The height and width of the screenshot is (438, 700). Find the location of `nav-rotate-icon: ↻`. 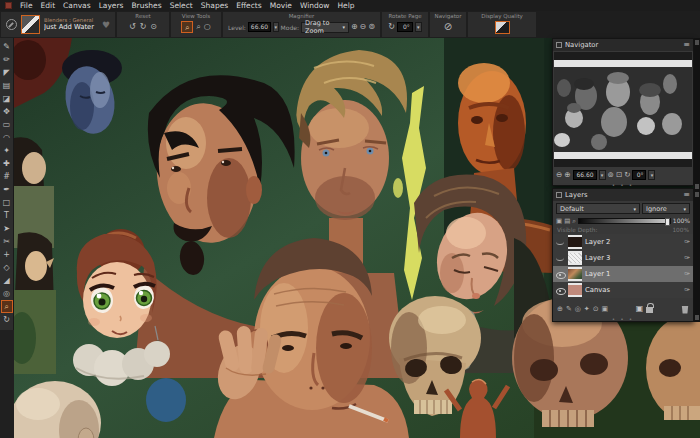

nav-rotate-icon: ↻ is located at coordinates (627, 174).